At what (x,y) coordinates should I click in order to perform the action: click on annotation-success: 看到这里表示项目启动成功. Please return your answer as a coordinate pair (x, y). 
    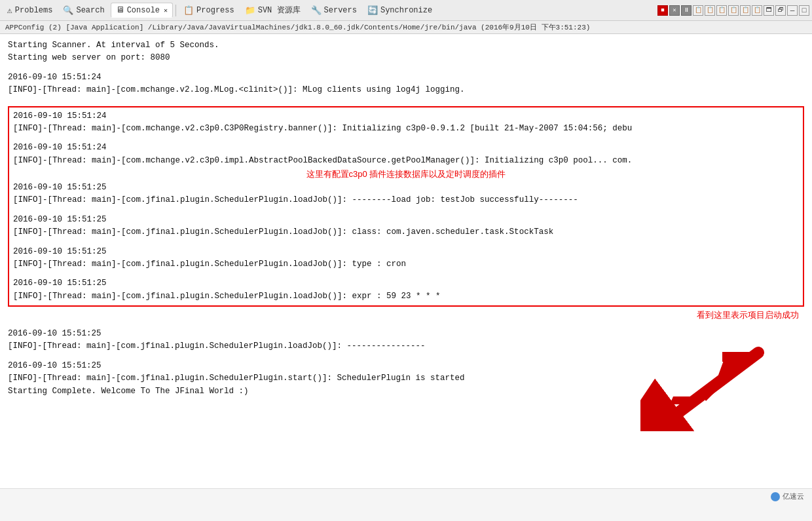
    Looking at the image, I should click on (403, 315).